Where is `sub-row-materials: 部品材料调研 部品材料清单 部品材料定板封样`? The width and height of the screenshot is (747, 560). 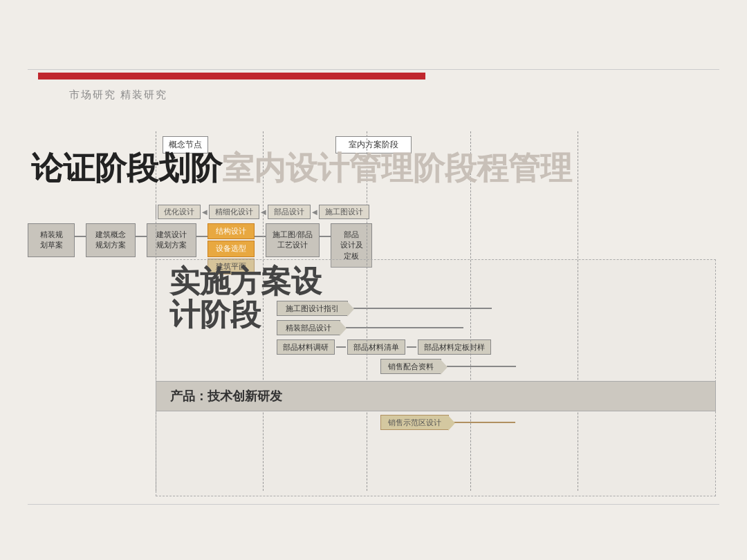
sub-row-materials: 部品材料调研 部品材料清单 部品材料定板封样 is located at coordinates (384, 347).